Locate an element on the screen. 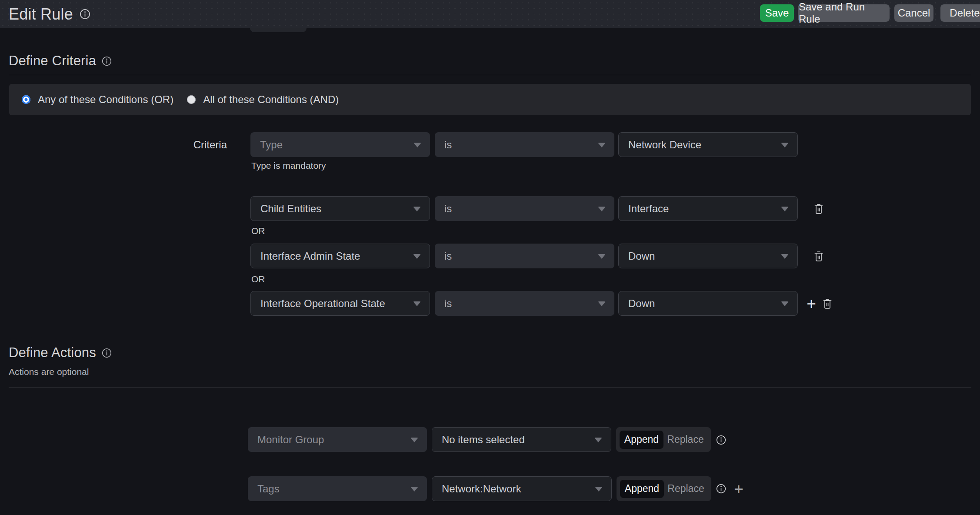  define-criteria-heading-text: Define Criteria is located at coordinates (52, 61).